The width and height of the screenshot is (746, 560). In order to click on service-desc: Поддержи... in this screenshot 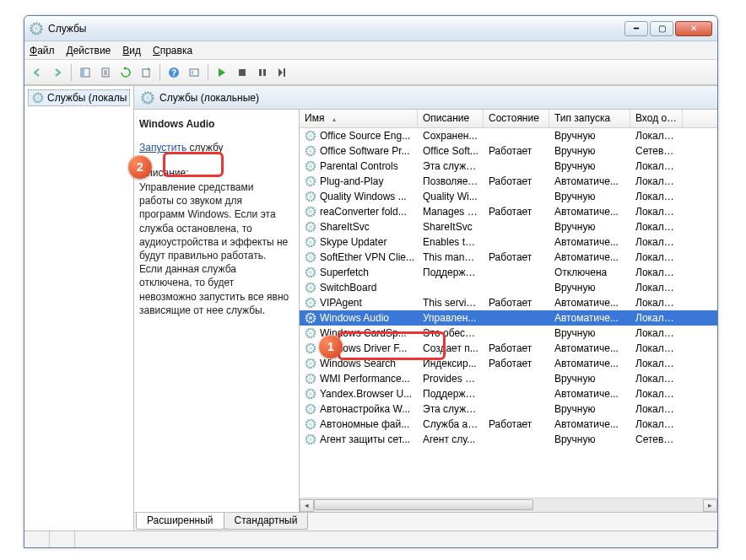, I will do `click(451, 394)`.